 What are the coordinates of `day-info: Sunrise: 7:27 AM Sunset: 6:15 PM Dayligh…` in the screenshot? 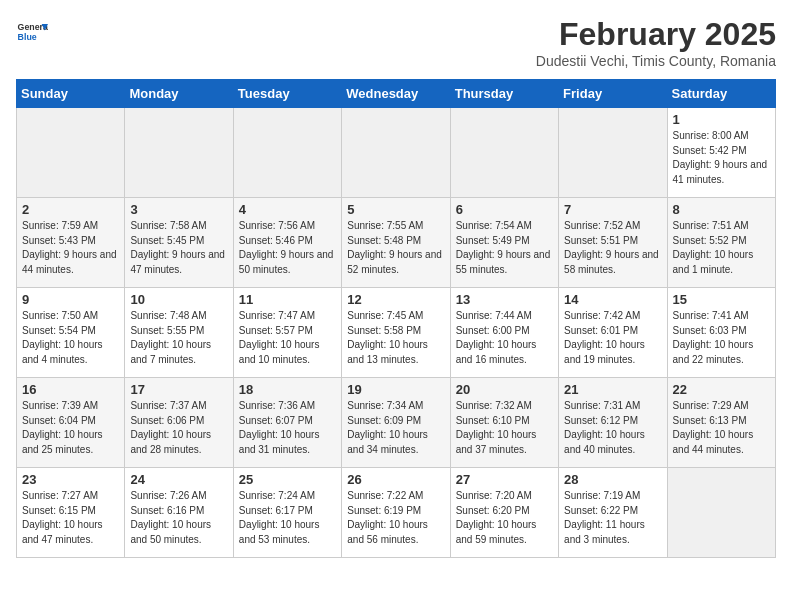 It's located at (70, 518).